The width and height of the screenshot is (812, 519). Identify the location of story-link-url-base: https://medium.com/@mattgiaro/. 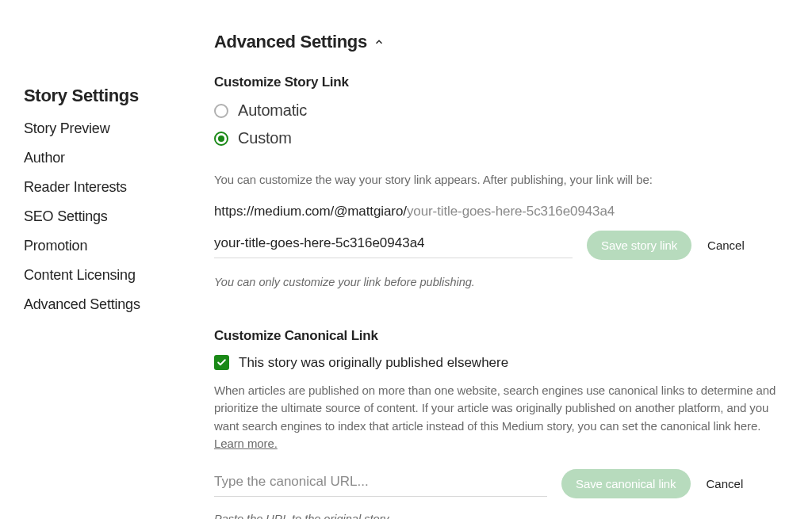
(311, 211).